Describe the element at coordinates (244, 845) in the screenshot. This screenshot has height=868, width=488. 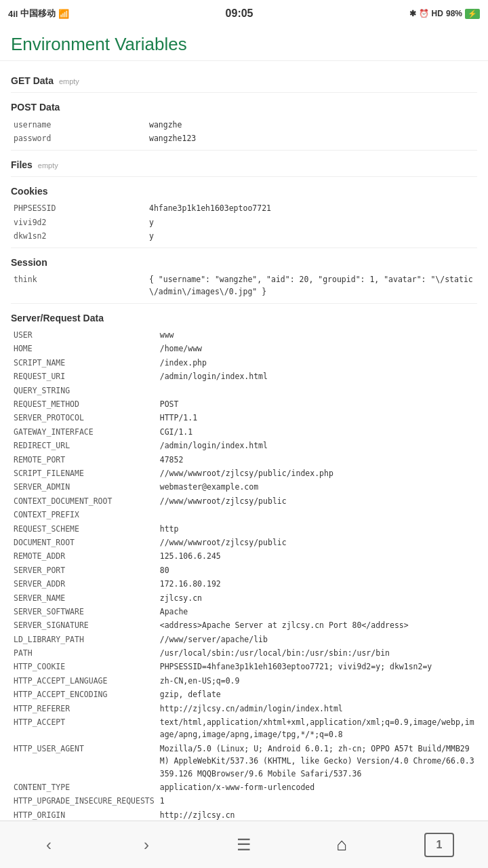
I see `menu-icon: ☰` at that location.